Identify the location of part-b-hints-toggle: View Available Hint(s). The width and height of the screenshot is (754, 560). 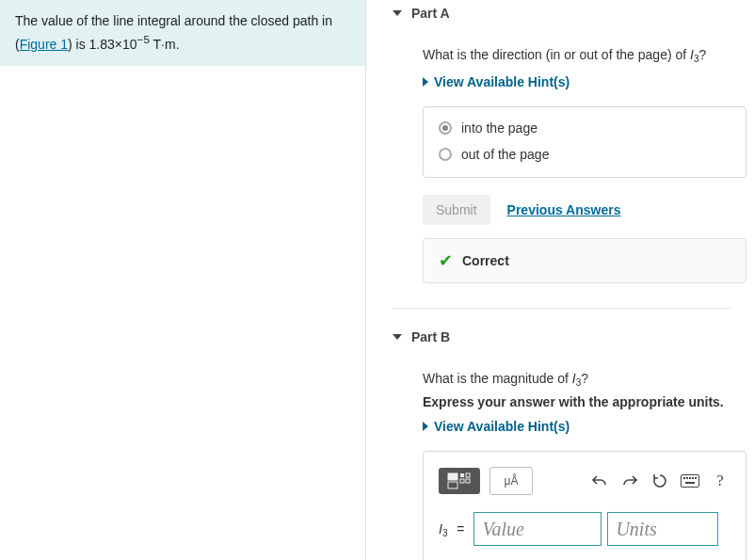
(577, 426).